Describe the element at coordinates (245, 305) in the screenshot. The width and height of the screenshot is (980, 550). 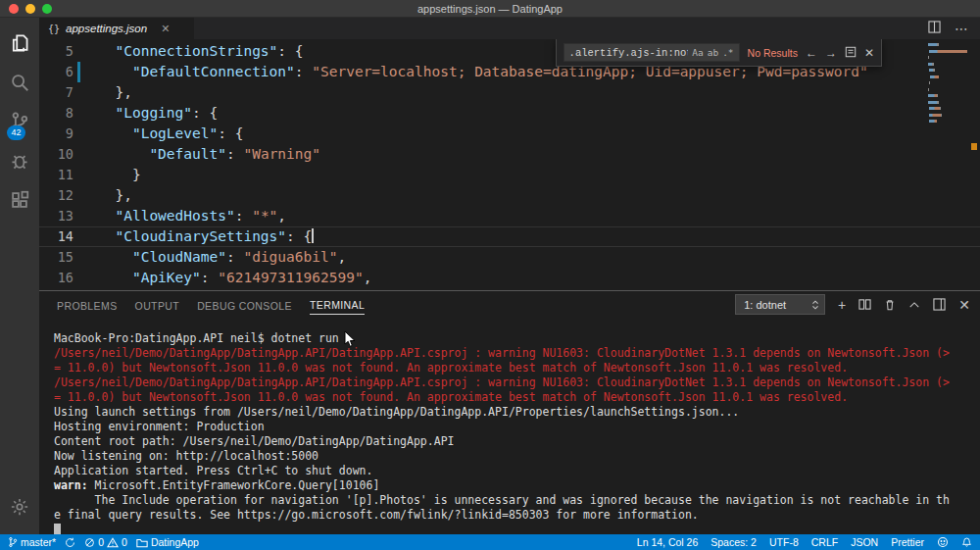
I see `tab-debug-console: DEBUG CONSOLE` at that location.